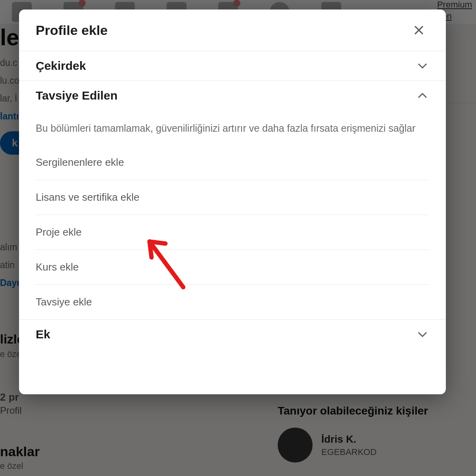  I want to click on accordion-additional: Ek, so click(232, 334).